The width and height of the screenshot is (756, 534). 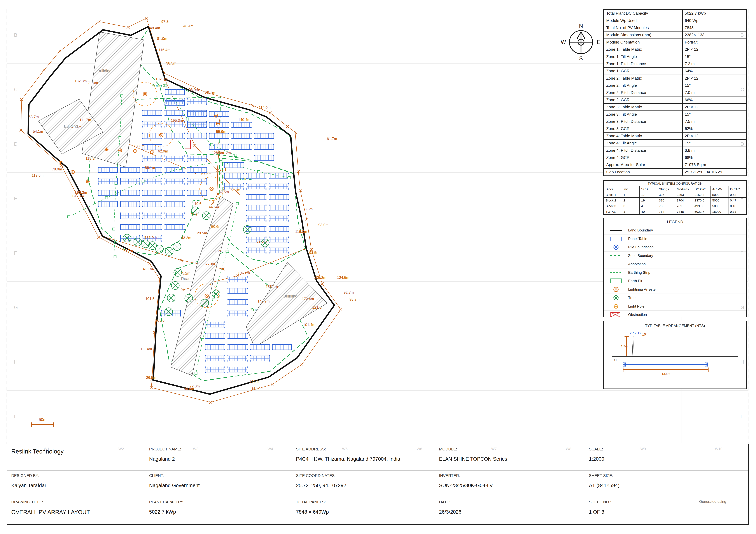 What do you see at coordinates (675, 78) in the screenshot?
I see `spec-row: Zone 2: Table Matrix2P × 12` at bounding box center [675, 78].